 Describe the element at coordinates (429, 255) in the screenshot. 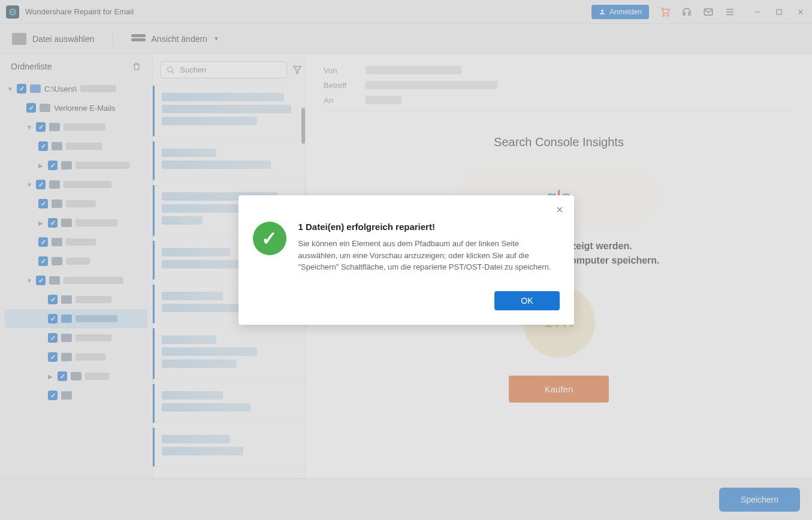

I see `modal-body-text: Sie können ein Element aus dem Pfadbaum …` at that location.